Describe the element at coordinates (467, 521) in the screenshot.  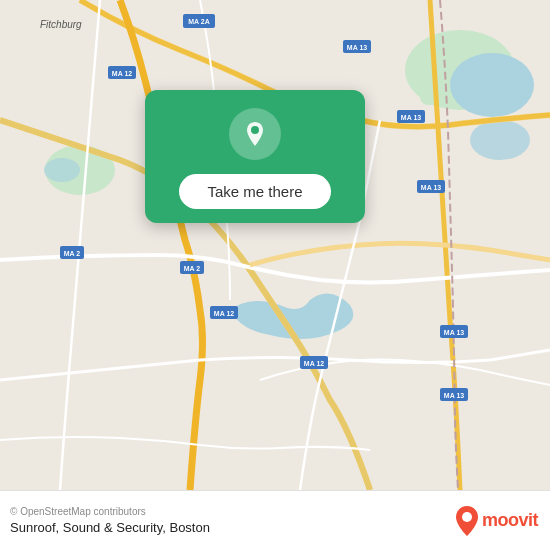
I see `moovit-pin-icon` at that location.